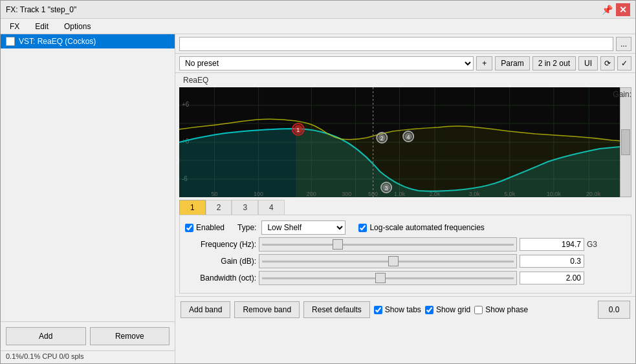 The width and height of the screenshot is (636, 364). What do you see at coordinates (336, 310) in the screenshot?
I see `reset-defaults-button: Reset defaults` at bounding box center [336, 310].